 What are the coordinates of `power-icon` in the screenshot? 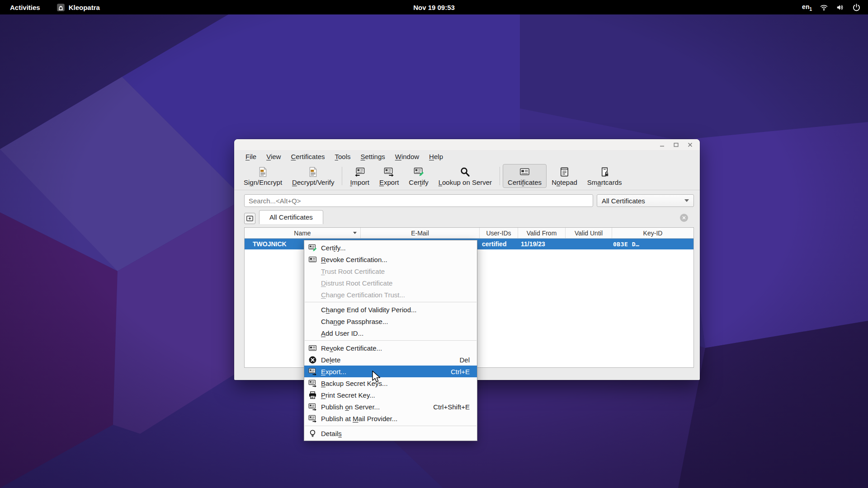 It's located at (856, 7).